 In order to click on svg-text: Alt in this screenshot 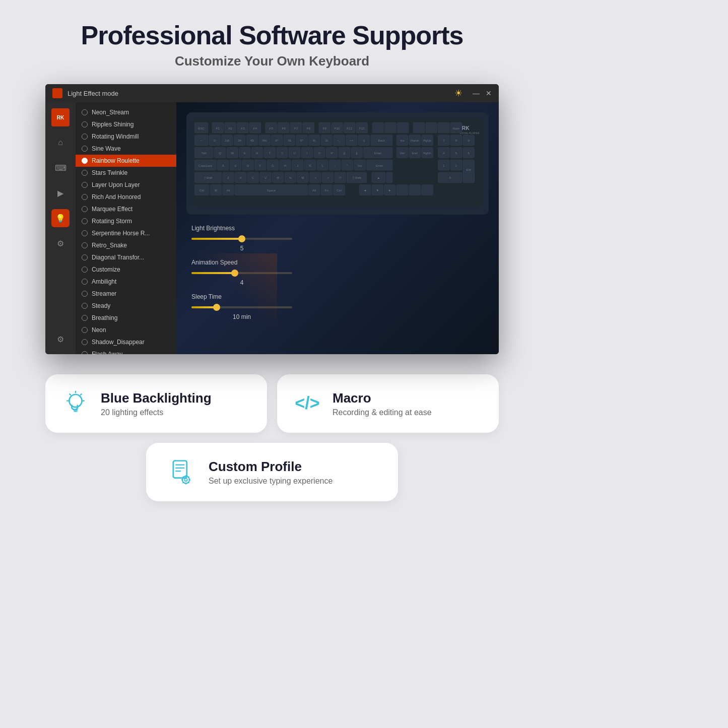, I will do `click(314, 190)`.